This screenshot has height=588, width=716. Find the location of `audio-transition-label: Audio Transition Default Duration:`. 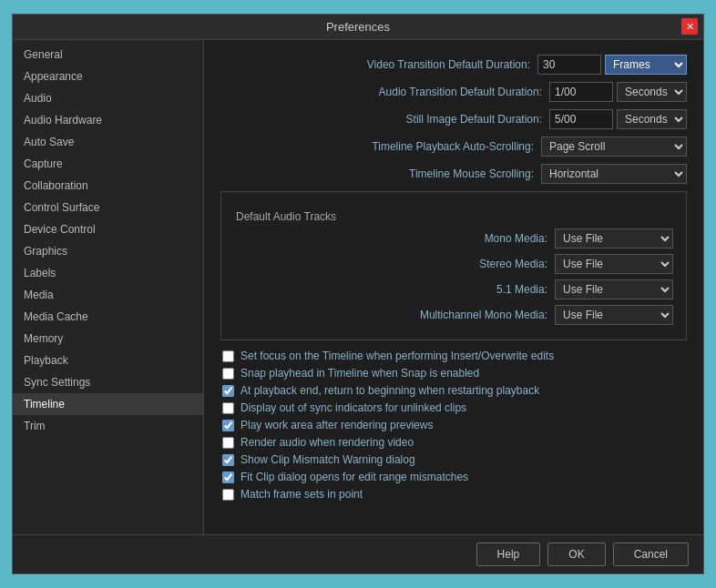

audio-transition-label: Audio Transition Default Duration: is located at coordinates (442, 92).